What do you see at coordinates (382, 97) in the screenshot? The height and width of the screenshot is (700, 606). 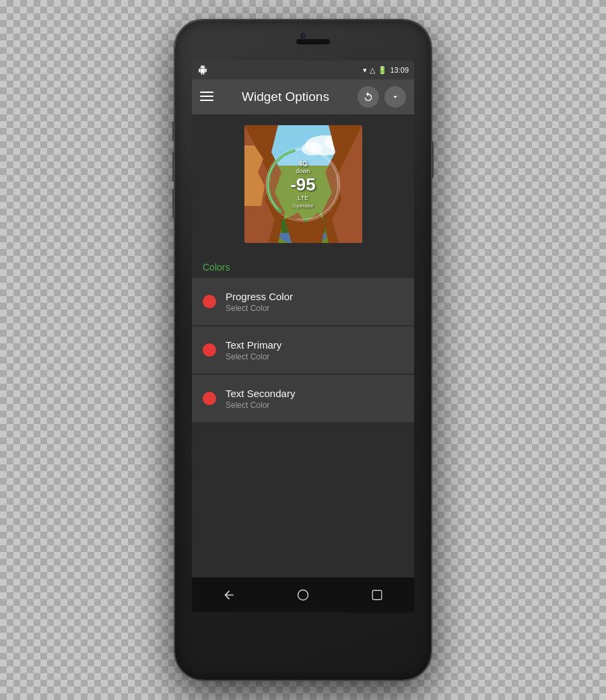 I see `toolbar-actions` at bounding box center [382, 97].